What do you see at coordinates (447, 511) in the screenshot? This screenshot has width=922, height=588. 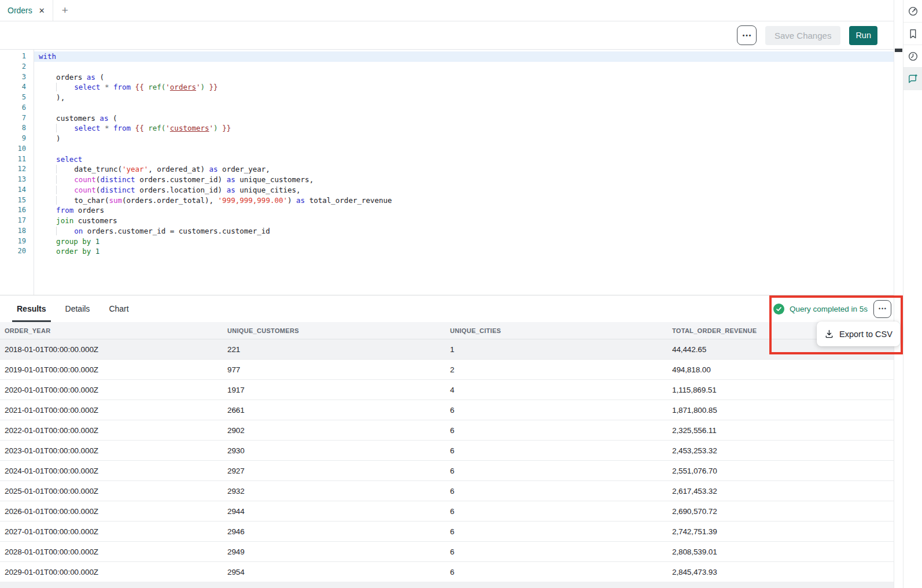 I see `table-row: 2026-01-01T00:00:00.000Z294462,690,570.7…` at bounding box center [447, 511].